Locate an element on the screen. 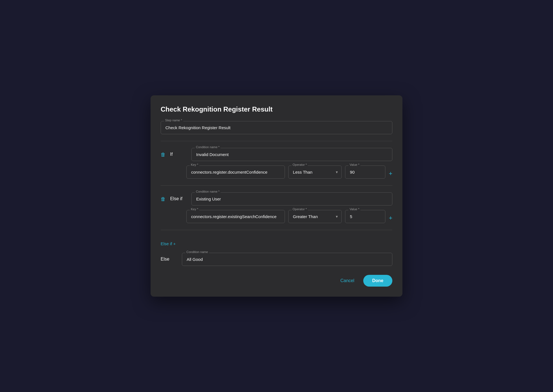 The image size is (553, 392). else-if-add-button: + is located at coordinates (391, 217).